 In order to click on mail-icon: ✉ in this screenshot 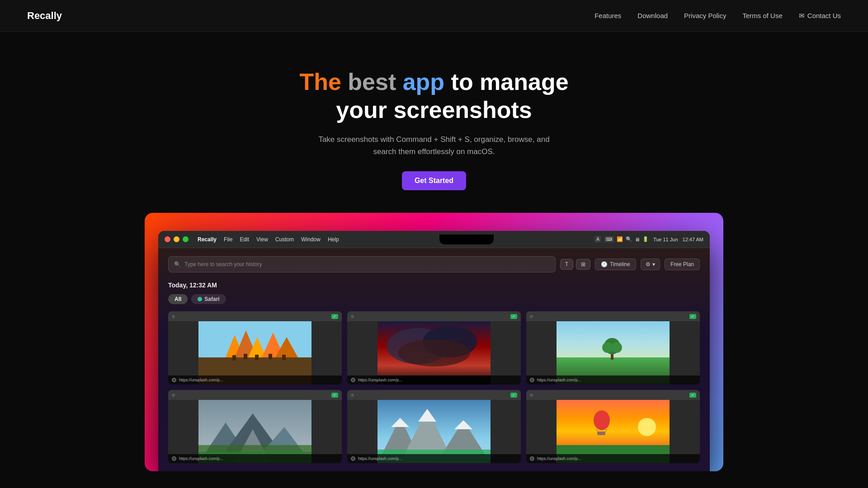, I will do `click(802, 16)`.